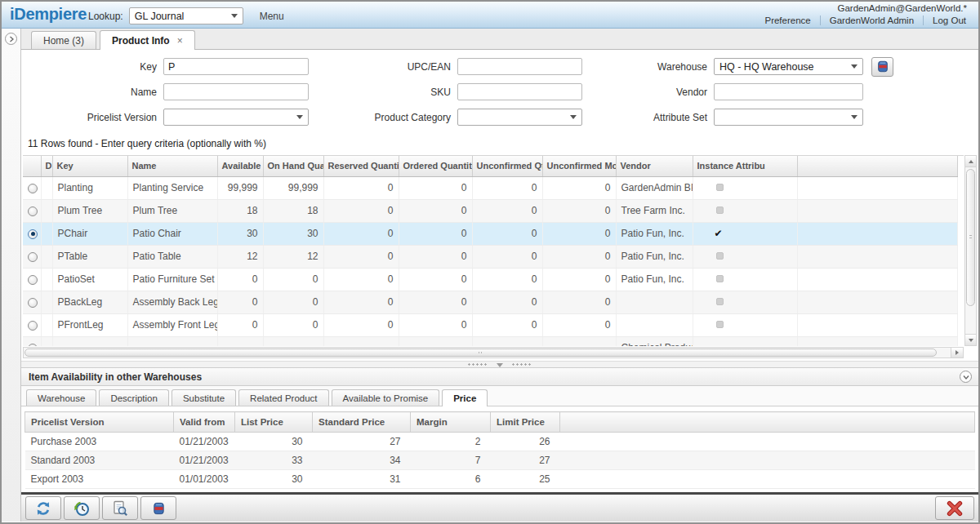  What do you see at coordinates (579, 167) in the screenshot?
I see `col-header-unconfirmed-mov: Unconfirmed Mov` at bounding box center [579, 167].